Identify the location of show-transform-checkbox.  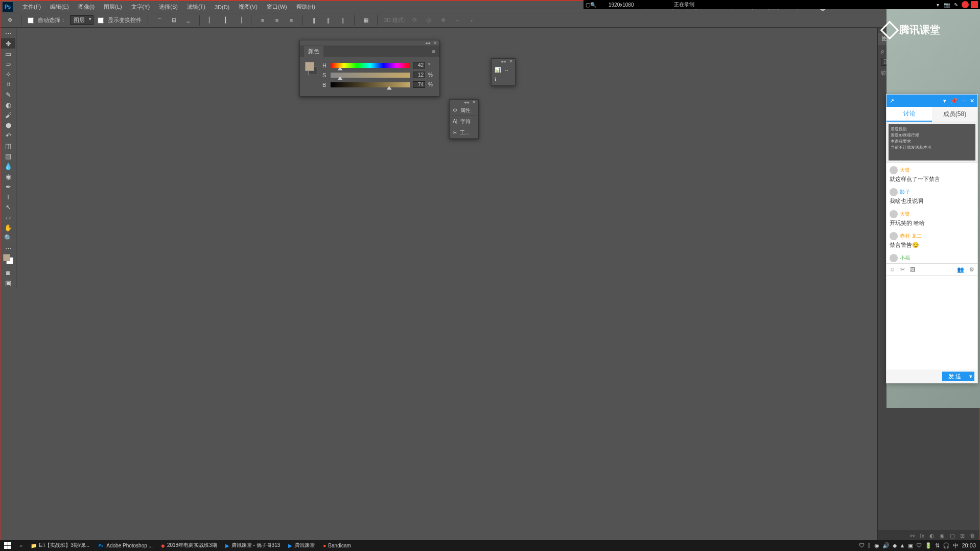
(101, 20).